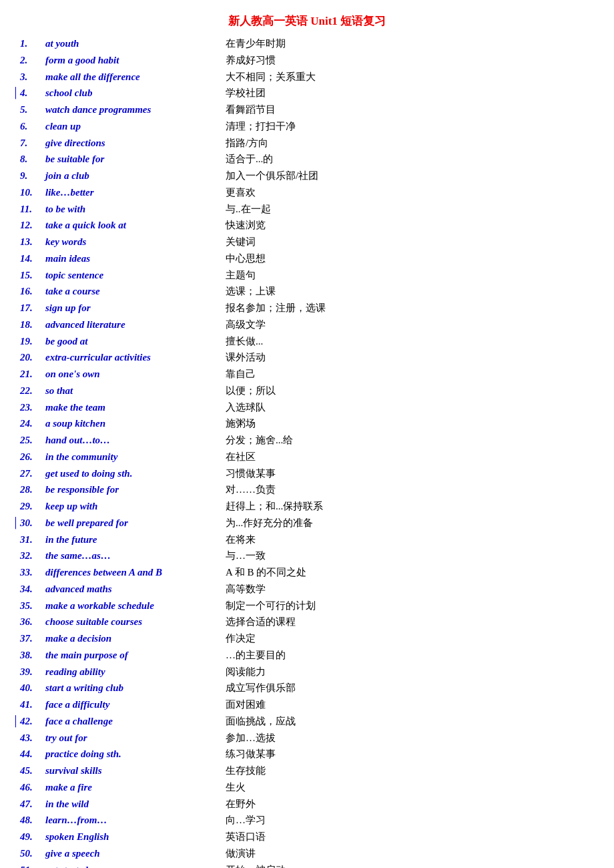 The width and height of the screenshot is (614, 868). What do you see at coordinates (246, 93) in the screenshot?
I see `phrase-chinese: 学校社团` at bounding box center [246, 93].